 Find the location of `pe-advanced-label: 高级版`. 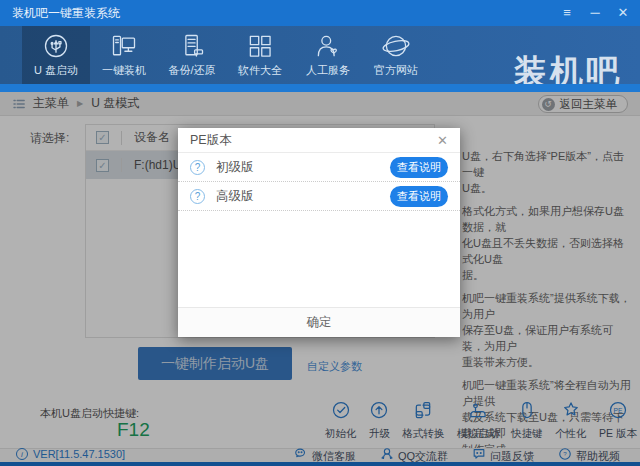

pe-advanced-label: 高级版 is located at coordinates (303, 196).